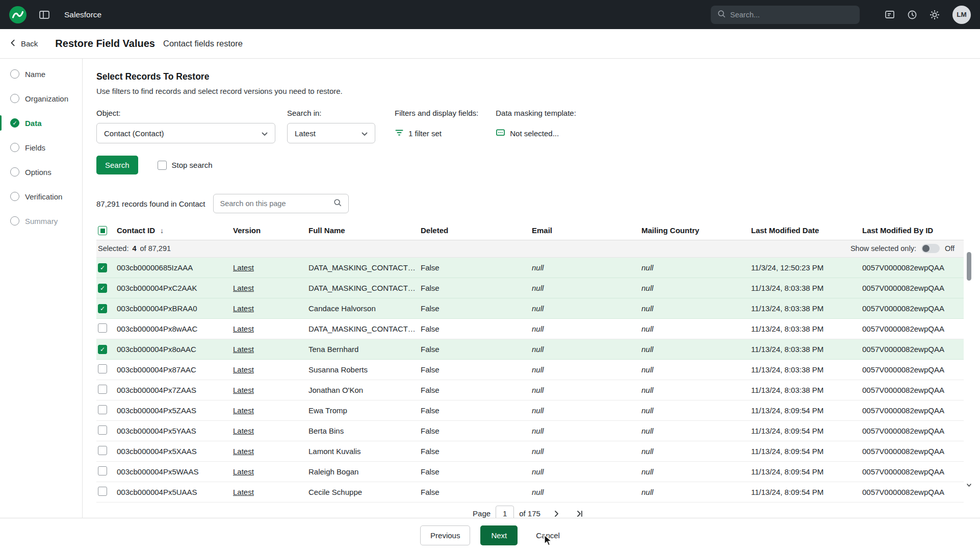 The height and width of the screenshot is (552, 980). I want to click on cell-mailing-country: null, so click(697, 288).